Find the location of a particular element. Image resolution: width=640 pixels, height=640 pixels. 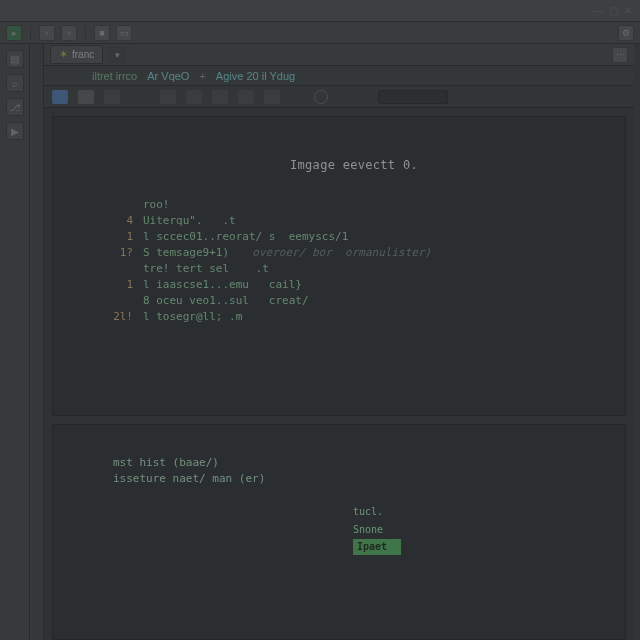

crumb-3: Agive 20 il Ydug is located at coordinates (256, 76).